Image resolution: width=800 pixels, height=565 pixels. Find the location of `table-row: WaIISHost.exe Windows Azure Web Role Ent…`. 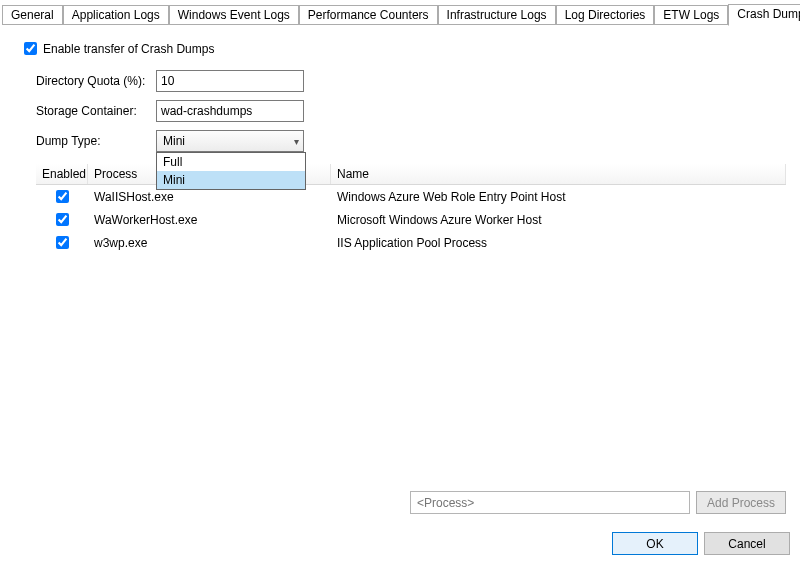

table-row: WaIISHost.exe Windows Azure Web Role Ent… is located at coordinates (411, 196).